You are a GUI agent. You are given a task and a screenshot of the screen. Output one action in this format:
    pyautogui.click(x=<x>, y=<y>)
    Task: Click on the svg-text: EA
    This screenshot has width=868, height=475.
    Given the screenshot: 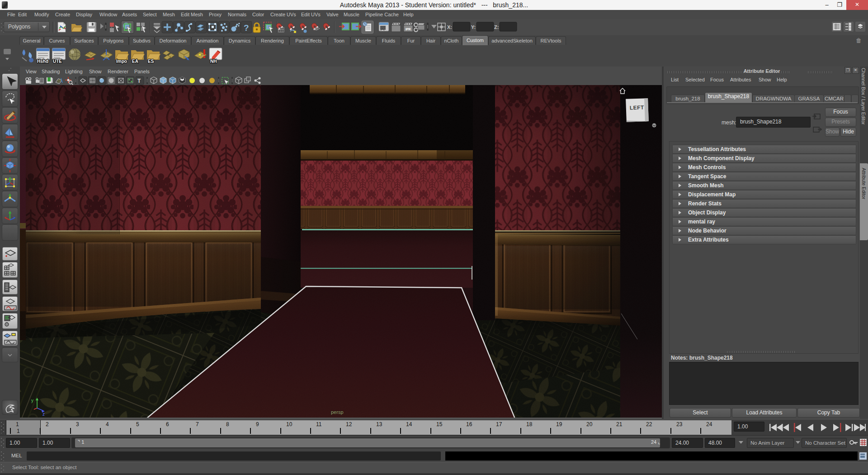 What is the action you would take?
    pyautogui.click(x=135, y=62)
    